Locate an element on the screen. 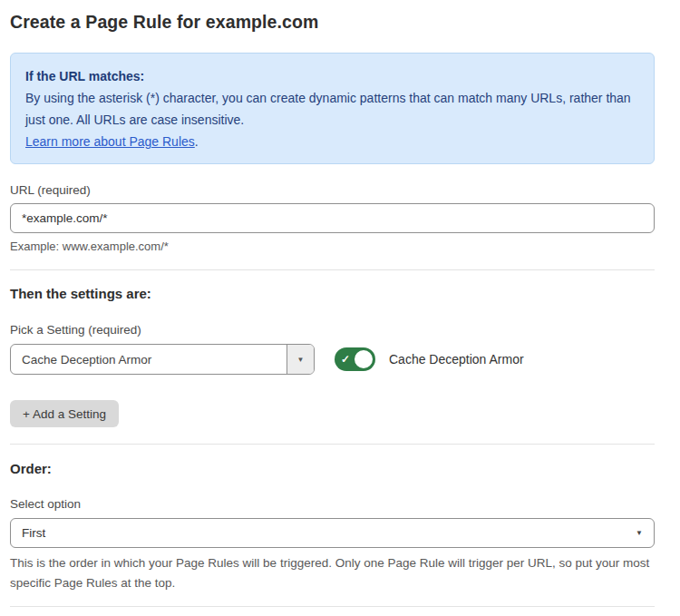  setting-toggle: ✓ is located at coordinates (355, 359).